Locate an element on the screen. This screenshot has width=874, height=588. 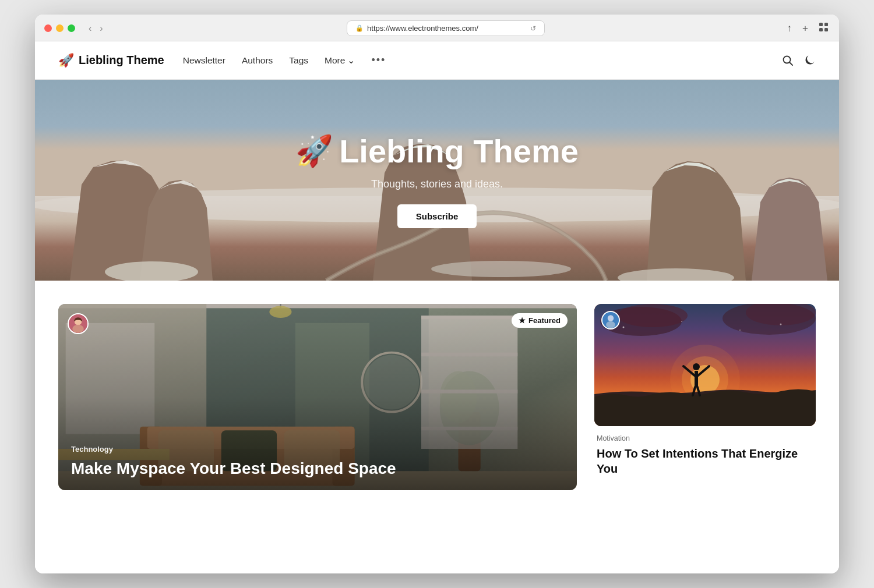
side-post-image is located at coordinates (705, 365).